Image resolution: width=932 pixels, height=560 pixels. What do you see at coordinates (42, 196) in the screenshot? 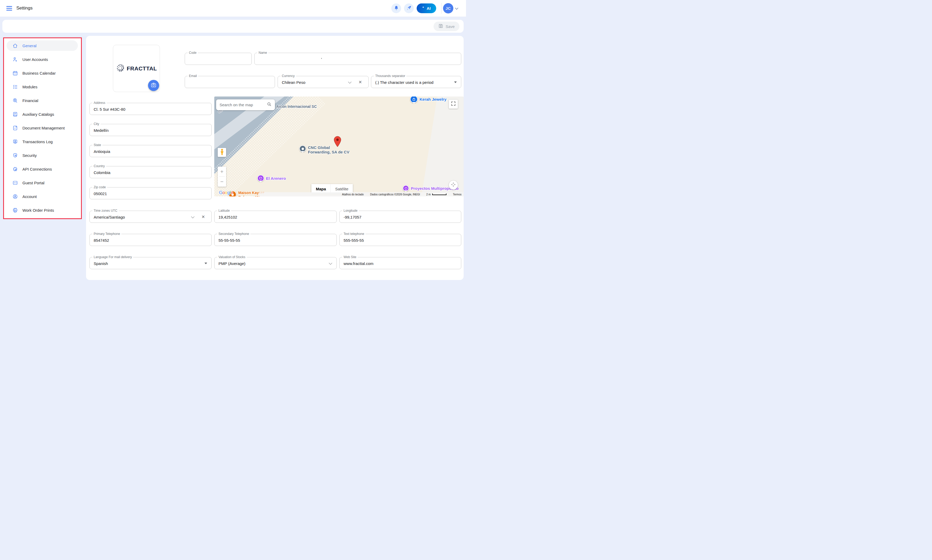
I see `sidebar-item-account: Account` at bounding box center [42, 196].